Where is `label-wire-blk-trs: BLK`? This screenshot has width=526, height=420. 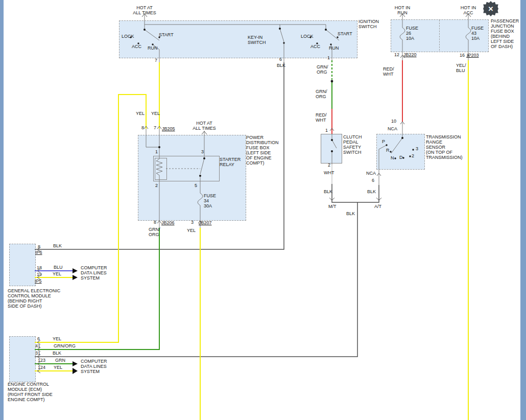 label-wire-blk-trs: BLK is located at coordinates (372, 192).